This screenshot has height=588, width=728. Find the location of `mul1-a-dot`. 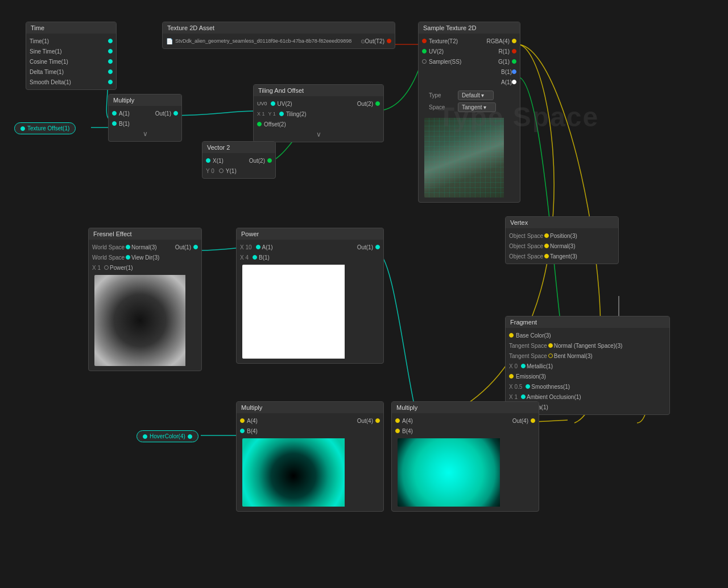

mul1-a-dot is located at coordinates (114, 113).